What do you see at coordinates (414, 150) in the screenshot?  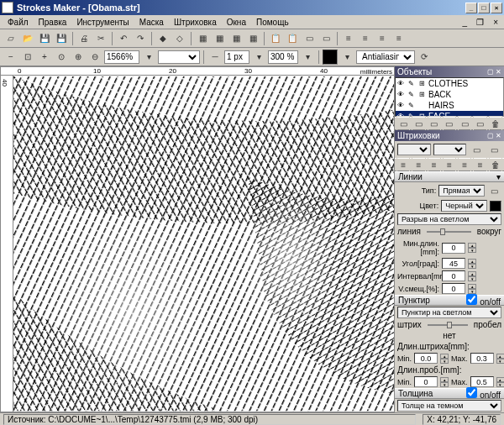 I see `stroke-sel1` at bounding box center [414, 150].